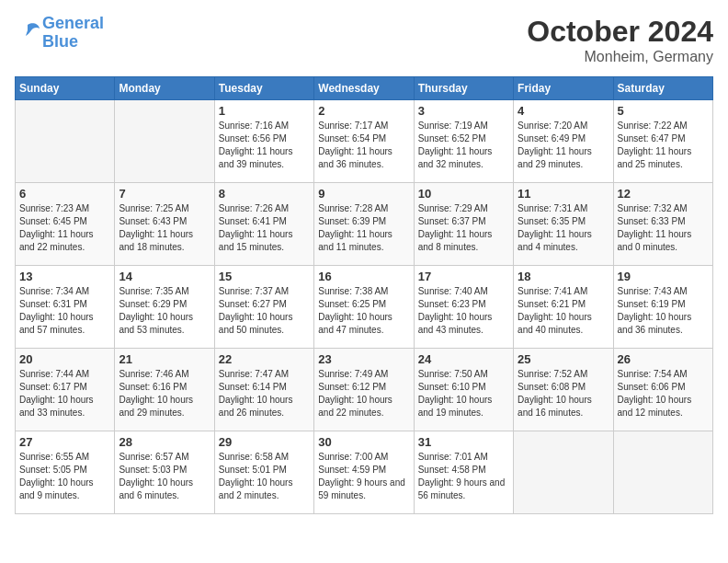  Describe the element at coordinates (264, 142) in the screenshot. I see `calendar-cell: 1Sunrise: 7:16 AM Sunset: 6:56 PM Daylig…` at that location.